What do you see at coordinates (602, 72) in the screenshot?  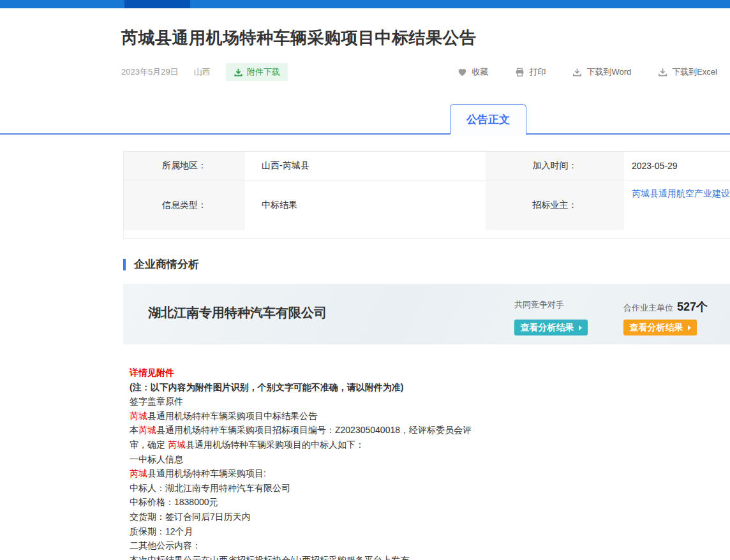 I see `download-word-button: 下载到Word` at bounding box center [602, 72].